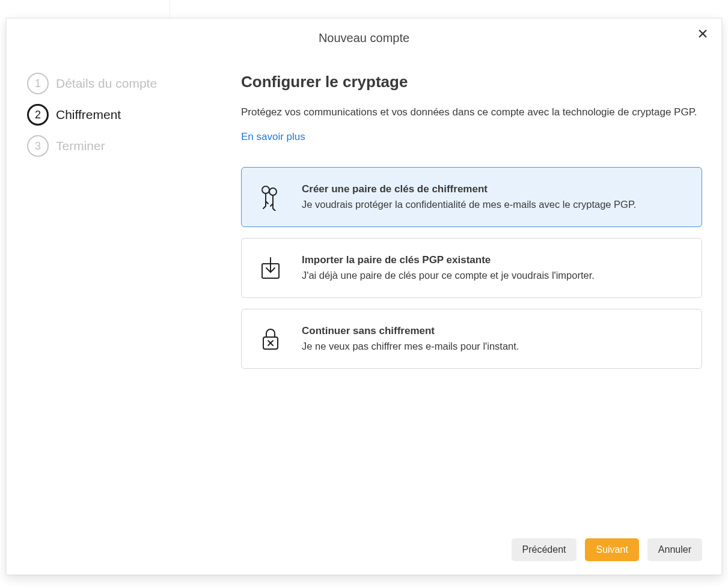 This screenshot has height=587, width=728. I want to click on option-subtitle: Je voudrais protéger la confidentialité …, so click(469, 204).